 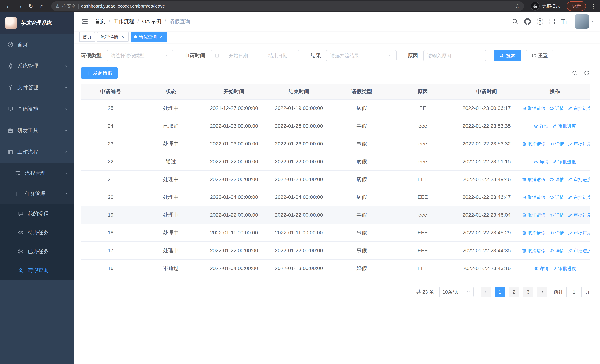 What do you see at coordinates (37, 173) in the screenshot?
I see `sidebar-item-process-management: 流程管理` at bounding box center [37, 173].